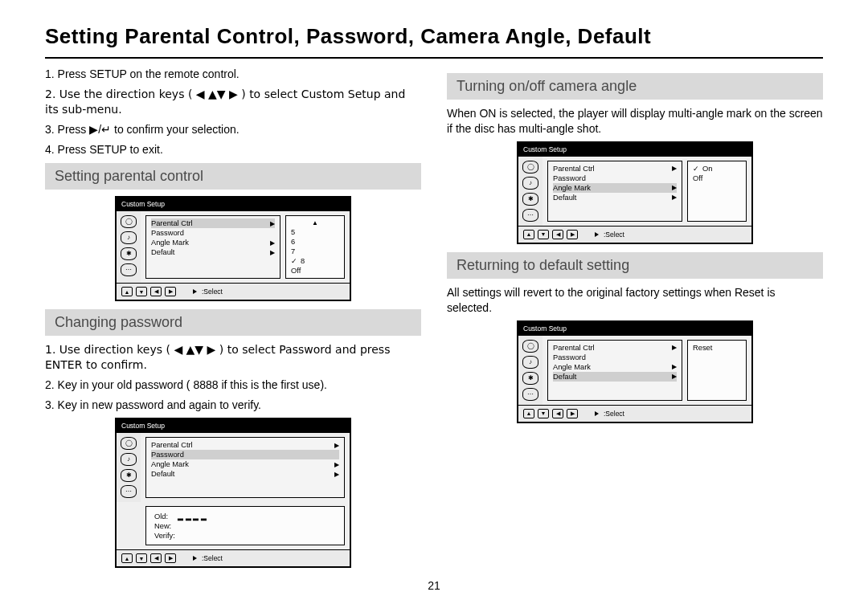  I want to click on opt-label: 7, so click(293, 251).